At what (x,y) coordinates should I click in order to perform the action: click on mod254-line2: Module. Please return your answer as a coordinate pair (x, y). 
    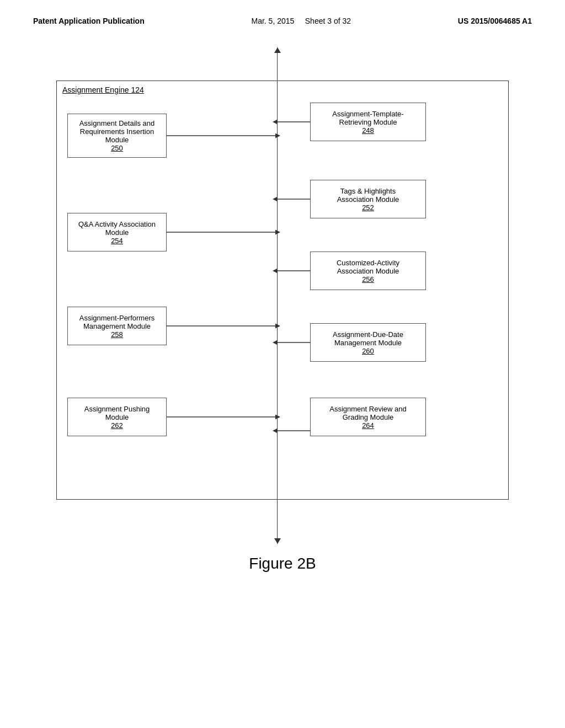
    Looking at the image, I should click on (117, 233).